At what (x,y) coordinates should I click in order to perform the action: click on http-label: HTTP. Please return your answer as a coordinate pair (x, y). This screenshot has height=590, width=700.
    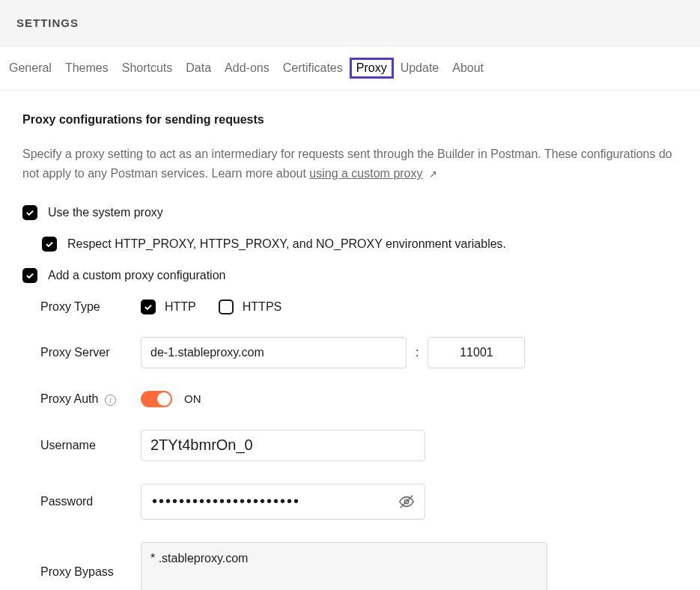
    Looking at the image, I should click on (180, 307).